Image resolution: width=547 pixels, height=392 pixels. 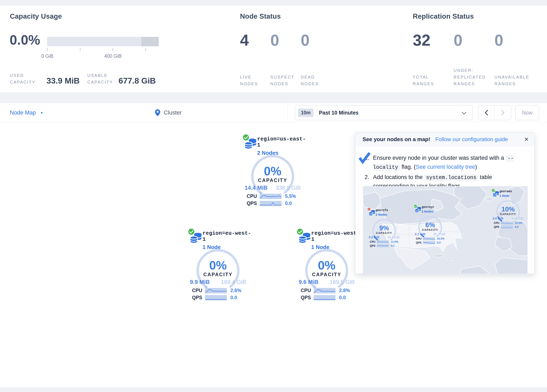 What do you see at coordinates (63, 81) in the screenshot?
I see `used-capacity-value: 33.9 MiB` at bounding box center [63, 81].